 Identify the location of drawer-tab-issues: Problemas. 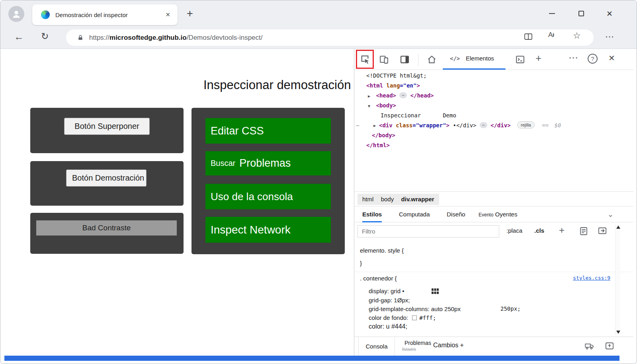
(418, 343).